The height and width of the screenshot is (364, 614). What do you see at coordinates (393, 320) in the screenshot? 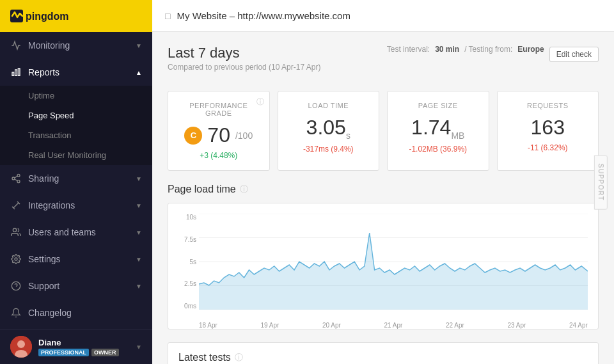
I see `chart-x-labels: 18 Apr 19 Apr 20 Apr 21 Apr 22 Apr 23 Ap…` at bounding box center [393, 320].